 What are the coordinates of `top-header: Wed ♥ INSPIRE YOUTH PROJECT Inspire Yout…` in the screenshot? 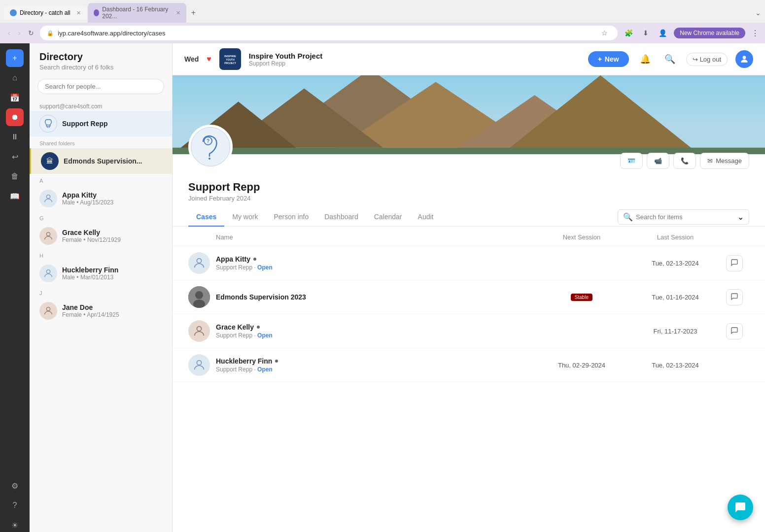 It's located at (469, 59).